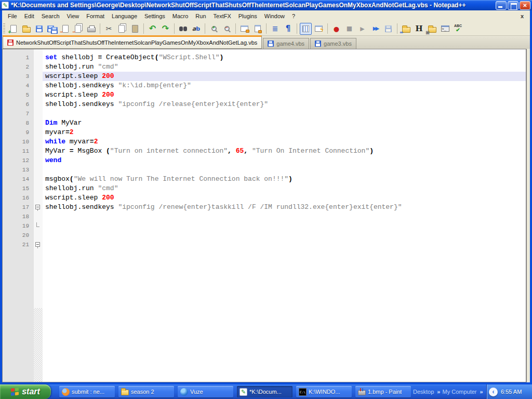 The width and height of the screenshot is (532, 399). What do you see at coordinates (122, 29) in the screenshot?
I see `copy-button` at bounding box center [122, 29].